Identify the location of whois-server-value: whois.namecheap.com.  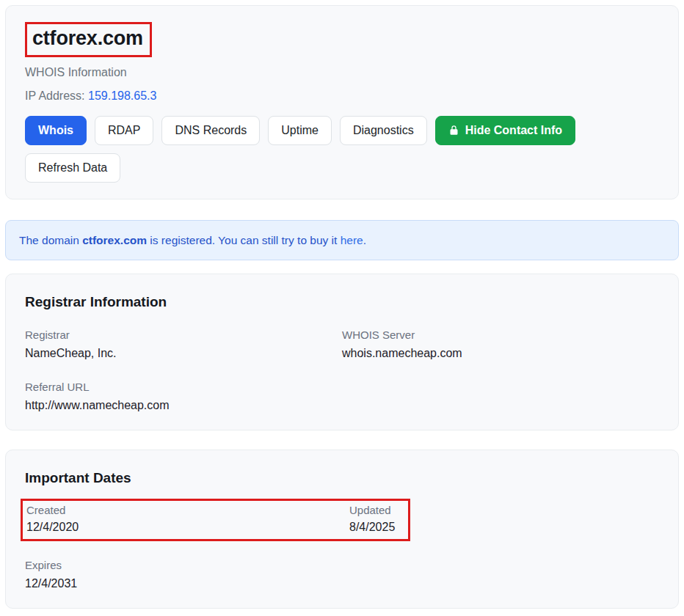
(501, 353).